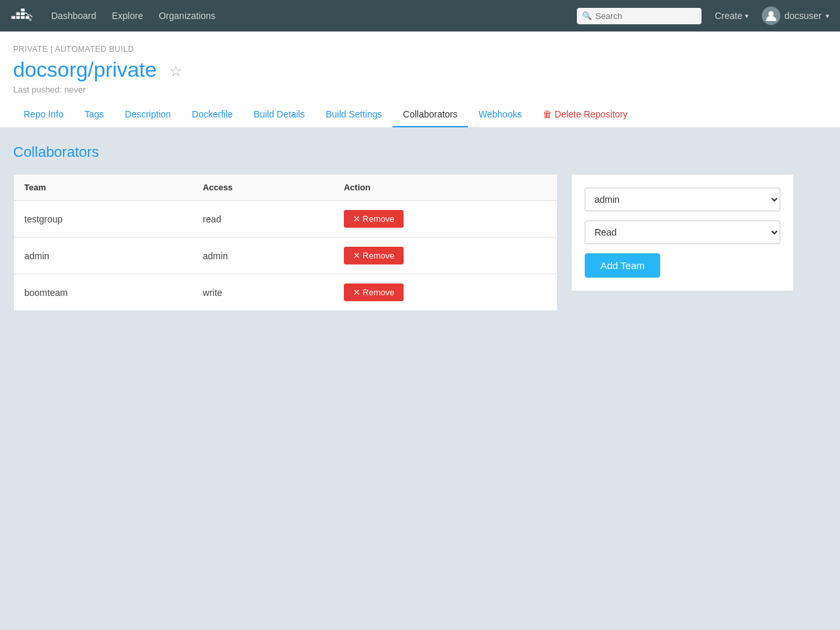 The width and height of the screenshot is (840, 630). I want to click on col-team: Team, so click(103, 188).